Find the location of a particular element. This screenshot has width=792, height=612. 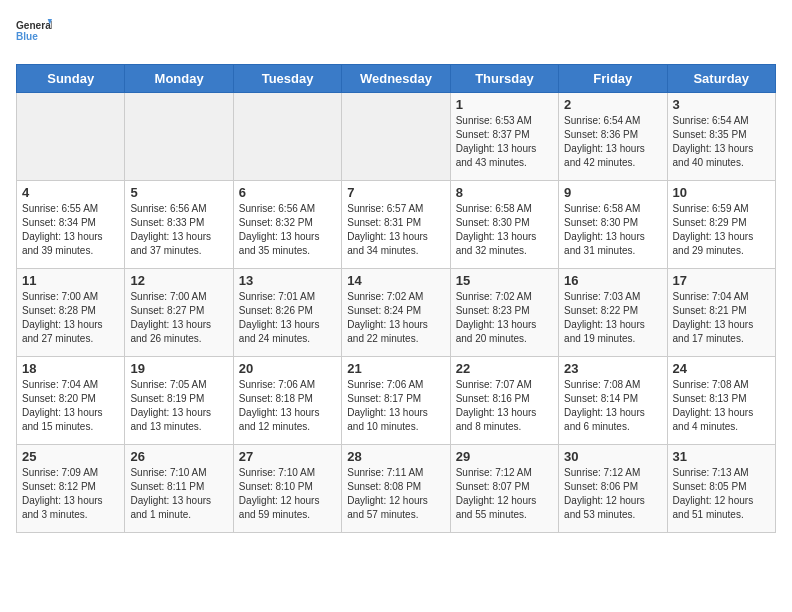

day-info: Sunrise: 7:04 AM Sunset: 8:20 PM Dayligh… is located at coordinates (70, 406).